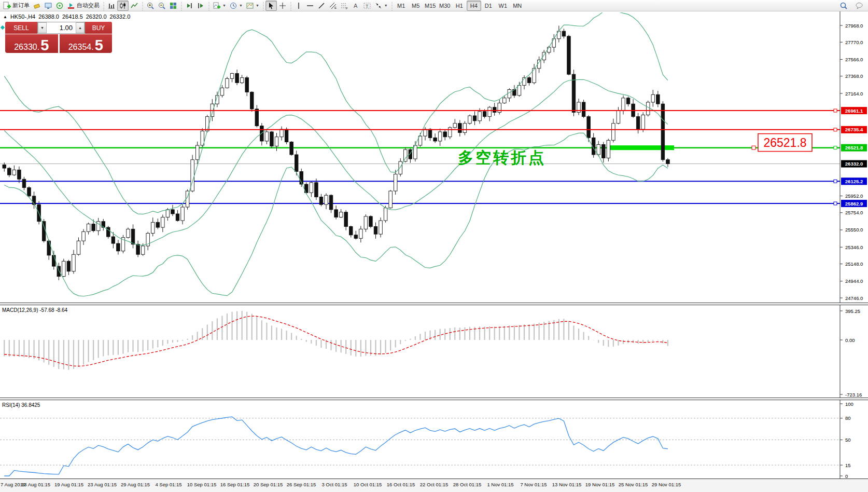 The image size is (868, 492). What do you see at coordinates (150, 6) in the screenshot?
I see `zoom-in-icon` at bounding box center [150, 6].